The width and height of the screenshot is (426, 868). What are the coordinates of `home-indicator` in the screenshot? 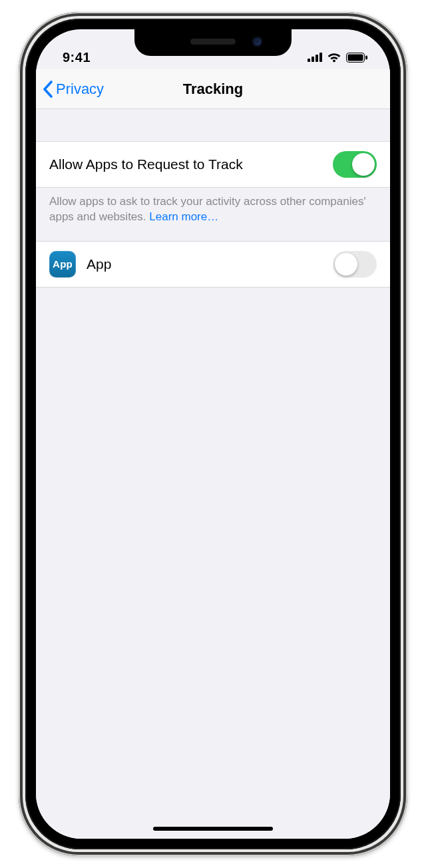 It's located at (213, 829).